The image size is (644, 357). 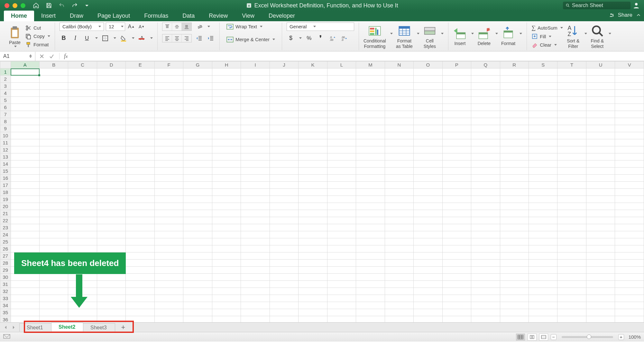 What do you see at coordinates (38, 28) in the screenshot?
I see `cut-button: Cut` at bounding box center [38, 28].